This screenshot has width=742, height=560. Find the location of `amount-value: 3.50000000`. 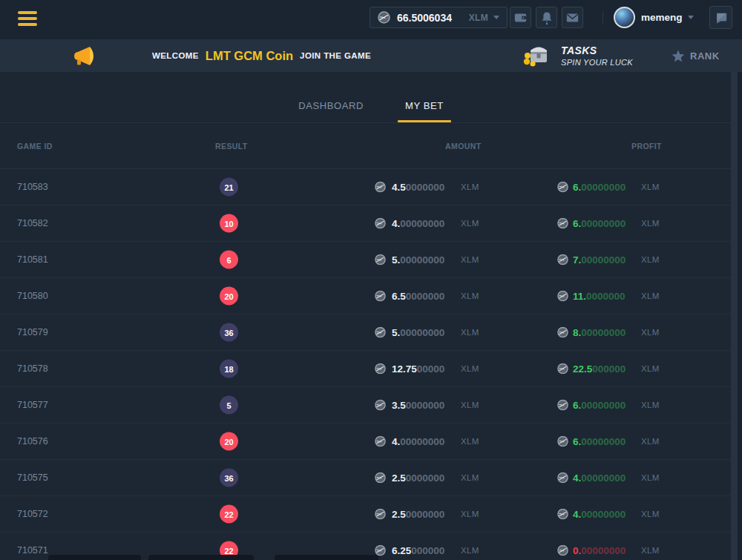

amount-value: 3.50000000 is located at coordinates (418, 405).